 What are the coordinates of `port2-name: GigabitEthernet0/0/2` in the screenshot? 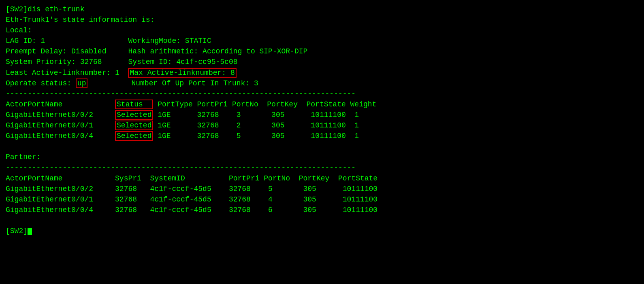 It's located at (60, 115).